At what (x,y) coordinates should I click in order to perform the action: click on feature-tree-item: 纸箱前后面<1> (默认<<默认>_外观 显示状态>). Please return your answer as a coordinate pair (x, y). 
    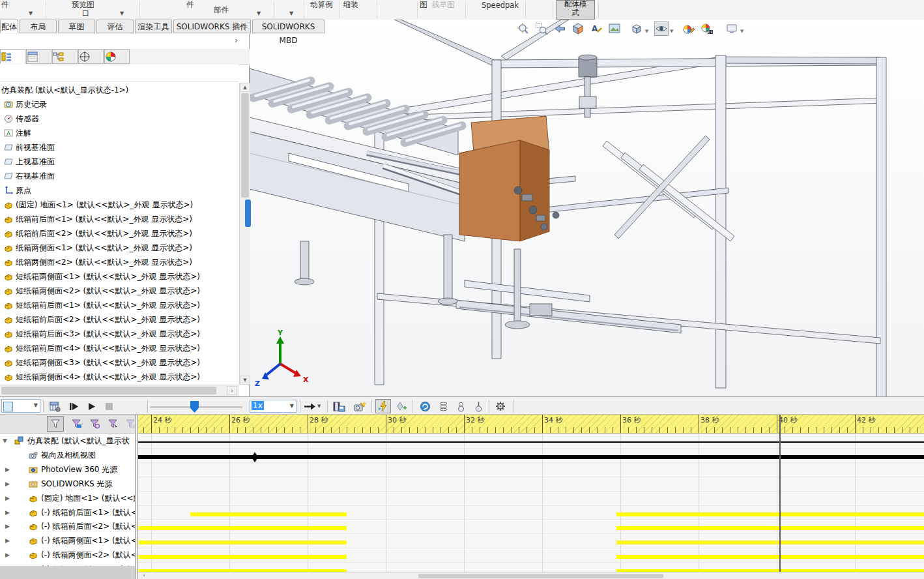
    Looking at the image, I should click on (117, 219).